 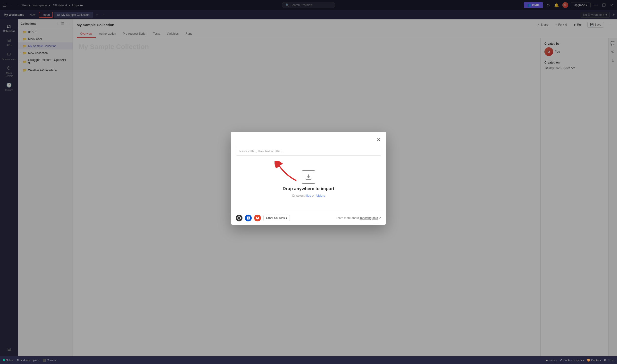 What do you see at coordinates (239, 218) in the screenshot?
I see `github-source-icon` at bounding box center [239, 218].